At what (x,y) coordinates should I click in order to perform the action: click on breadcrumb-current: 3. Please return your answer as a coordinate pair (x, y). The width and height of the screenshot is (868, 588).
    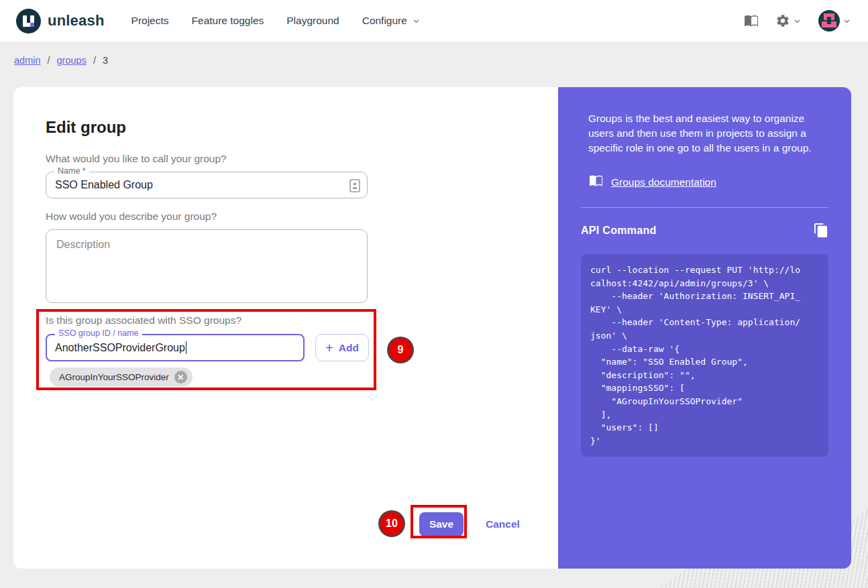
    Looking at the image, I should click on (105, 60).